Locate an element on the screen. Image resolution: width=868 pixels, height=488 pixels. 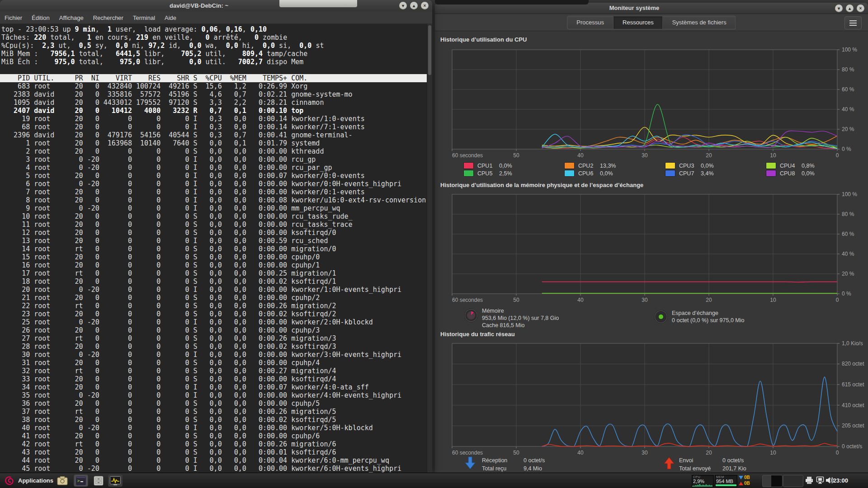
download-rate: 0B is located at coordinates (747, 477).